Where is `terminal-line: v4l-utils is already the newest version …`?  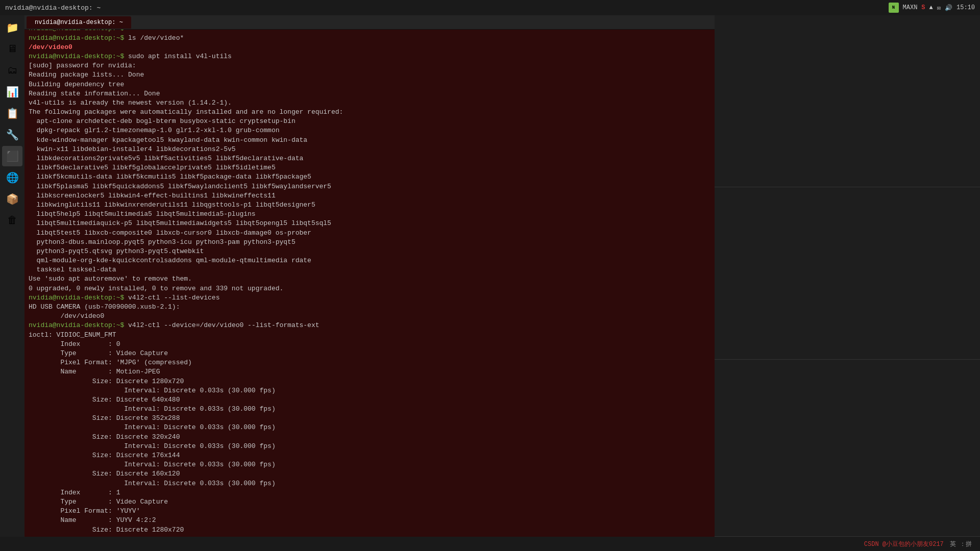 terminal-line: v4l-utils is already the newest version … is located at coordinates (370, 103).